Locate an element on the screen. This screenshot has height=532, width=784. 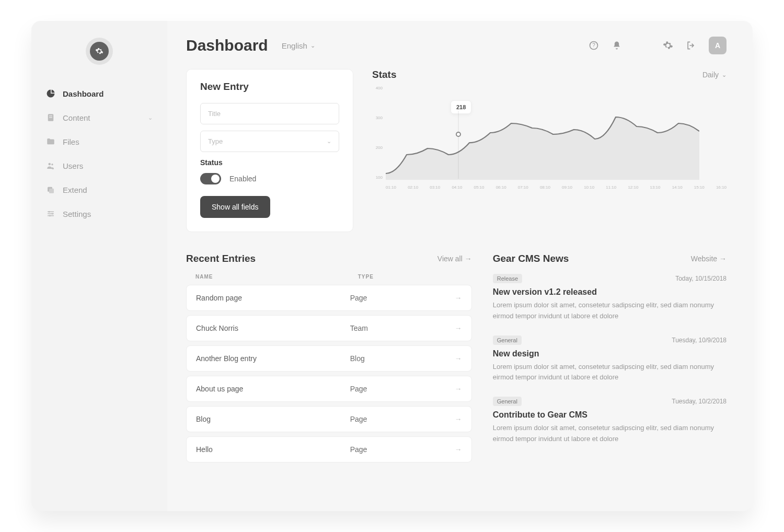
bell-icon is located at coordinates (617, 45).